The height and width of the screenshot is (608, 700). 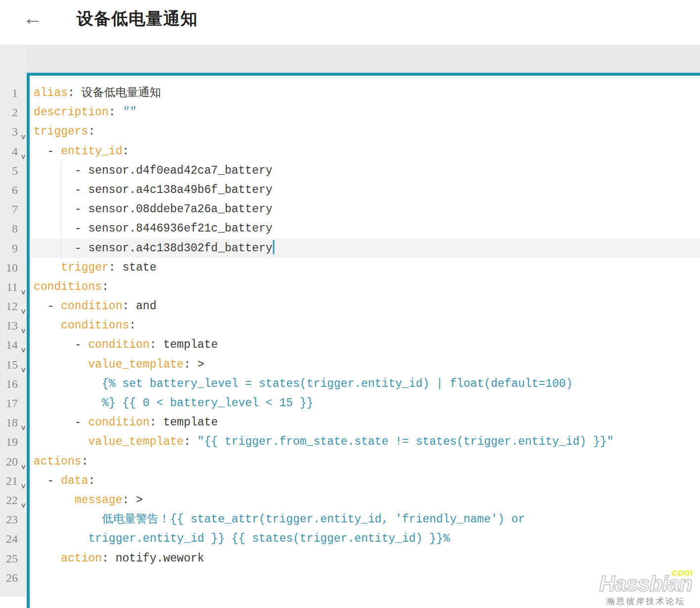 What do you see at coordinates (9, 462) in the screenshot?
I see `line-number: 20` at bounding box center [9, 462].